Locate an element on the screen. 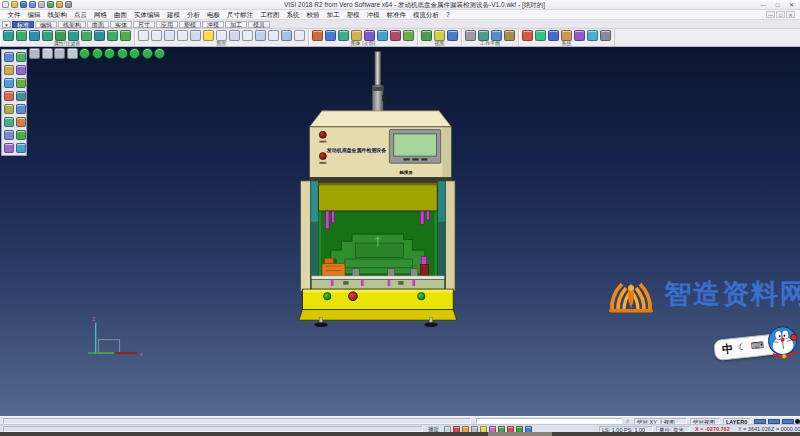 The image size is (800, 436). workplane-reset-icon is located at coordinates (510, 36).